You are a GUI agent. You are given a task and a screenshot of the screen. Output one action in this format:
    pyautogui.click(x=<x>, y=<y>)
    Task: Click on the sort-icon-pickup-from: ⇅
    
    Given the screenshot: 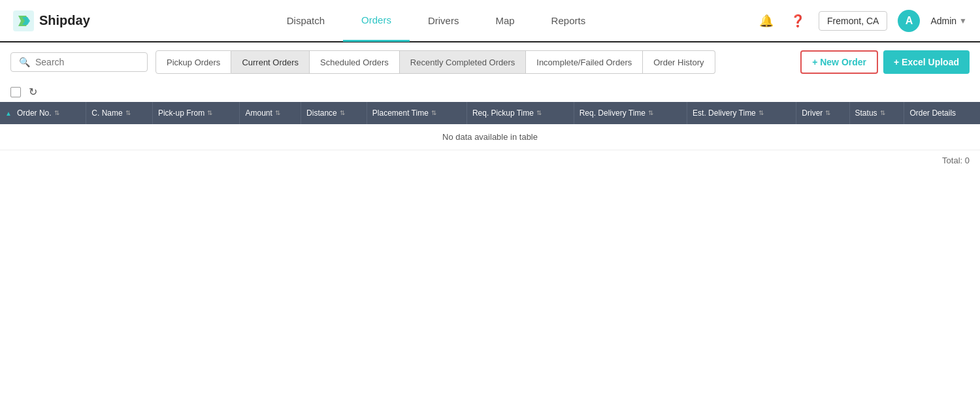 What is the action you would take?
    pyautogui.click(x=210, y=113)
    